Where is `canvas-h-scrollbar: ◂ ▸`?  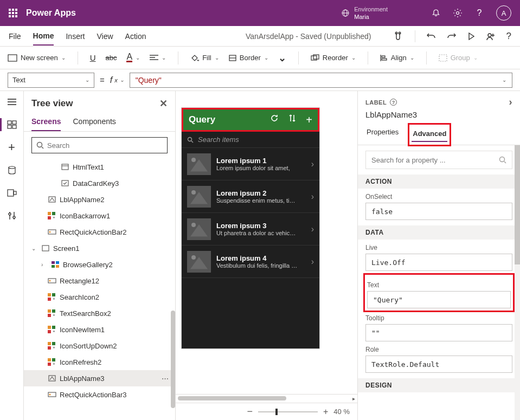
canvas-h-scrollbar: ◂ ▸ is located at coordinates (267, 398).